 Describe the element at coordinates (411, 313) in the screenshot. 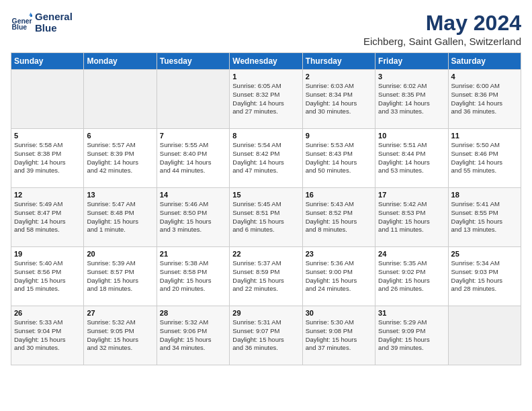

I see `day-number: 31` at that location.